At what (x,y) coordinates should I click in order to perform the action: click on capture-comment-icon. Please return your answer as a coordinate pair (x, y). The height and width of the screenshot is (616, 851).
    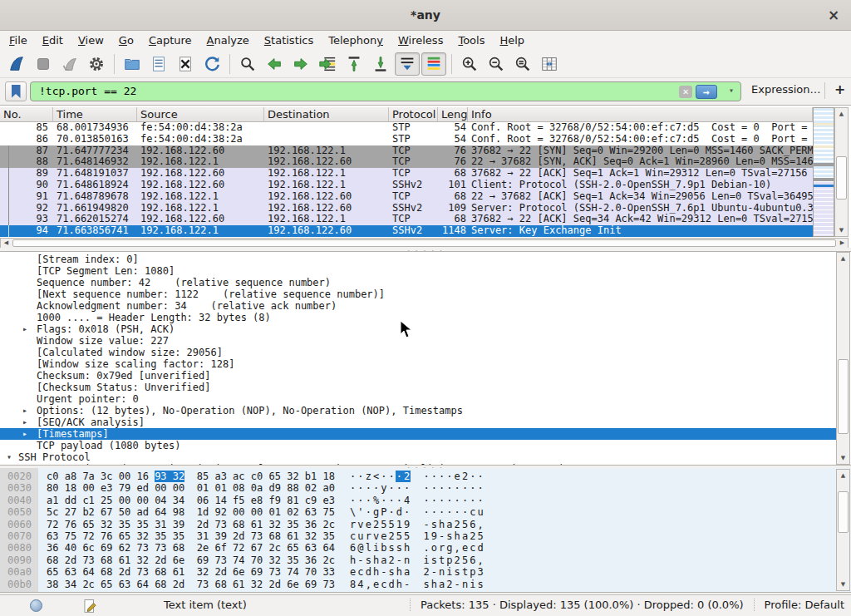
    Looking at the image, I should click on (90, 606).